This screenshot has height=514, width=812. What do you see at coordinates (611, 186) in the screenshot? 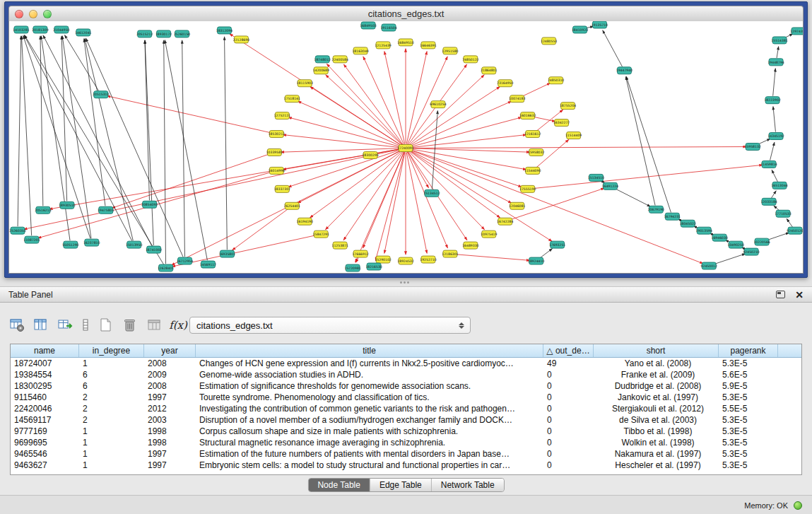
I see `graph-node: 16491224` at bounding box center [611, 186].